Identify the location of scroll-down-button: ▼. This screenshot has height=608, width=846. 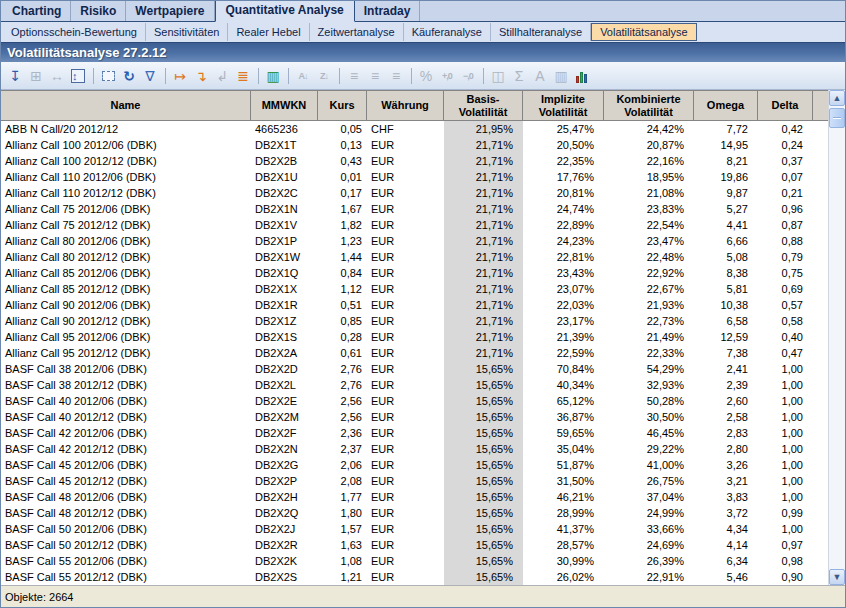
(837, 577).